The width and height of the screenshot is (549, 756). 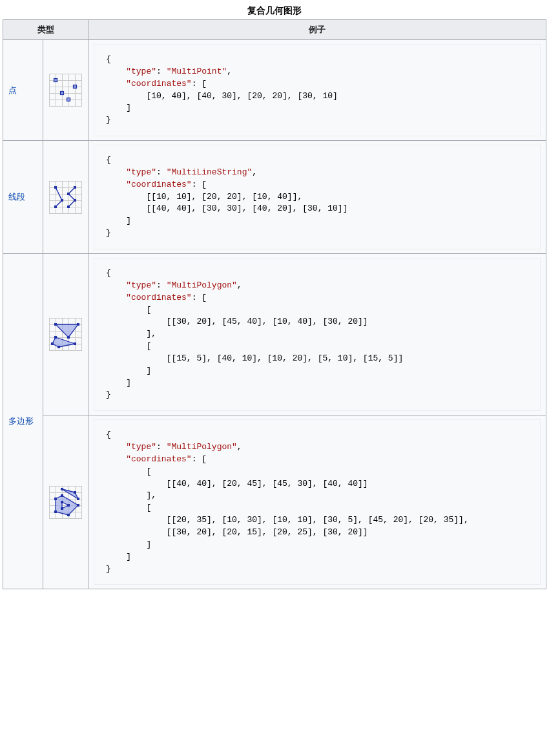 What do you see at coordinates (46, 30) in the screenshot?
I see `header-type: 类型` at bounding box center [46, 30].